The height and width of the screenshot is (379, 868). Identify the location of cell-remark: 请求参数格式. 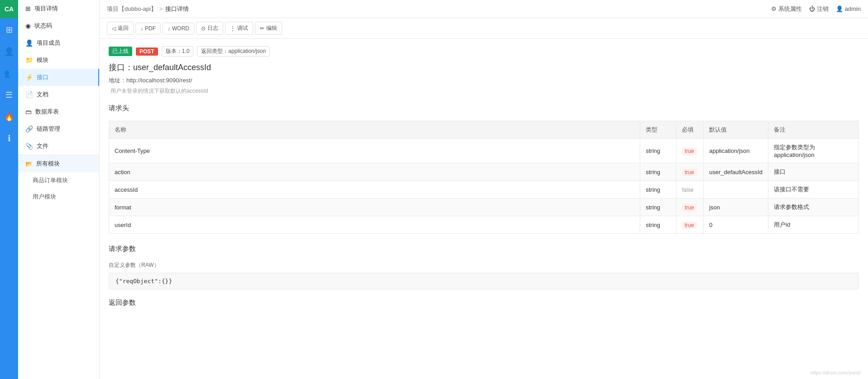
(814, 207).